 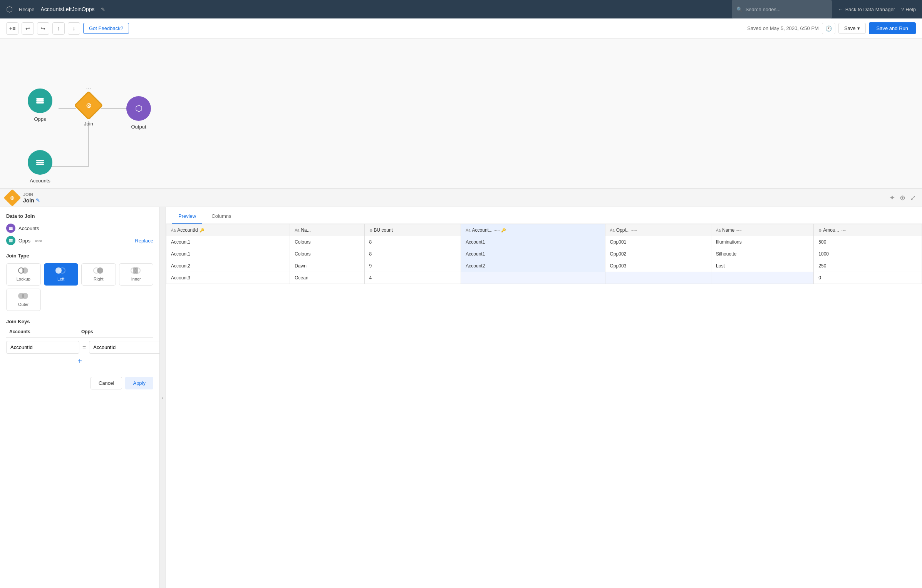 What do you see at coordinates (139, 127) in the screenshot?
I see `output-node-label: Output` at bounding box center [139, 127].